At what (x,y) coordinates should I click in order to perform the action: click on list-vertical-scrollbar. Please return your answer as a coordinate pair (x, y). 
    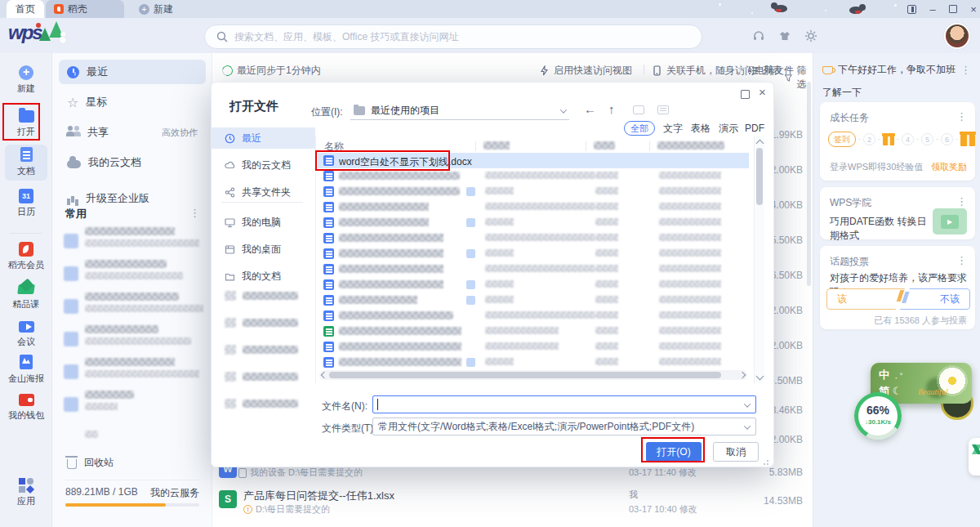
    Looking at the image, I should click on (760, 260).